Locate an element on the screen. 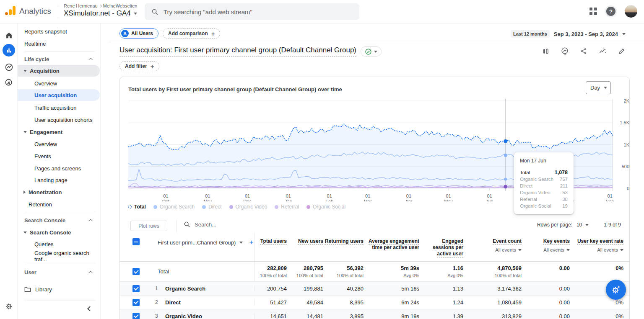  header-divider is located at coordinates (58, 12).